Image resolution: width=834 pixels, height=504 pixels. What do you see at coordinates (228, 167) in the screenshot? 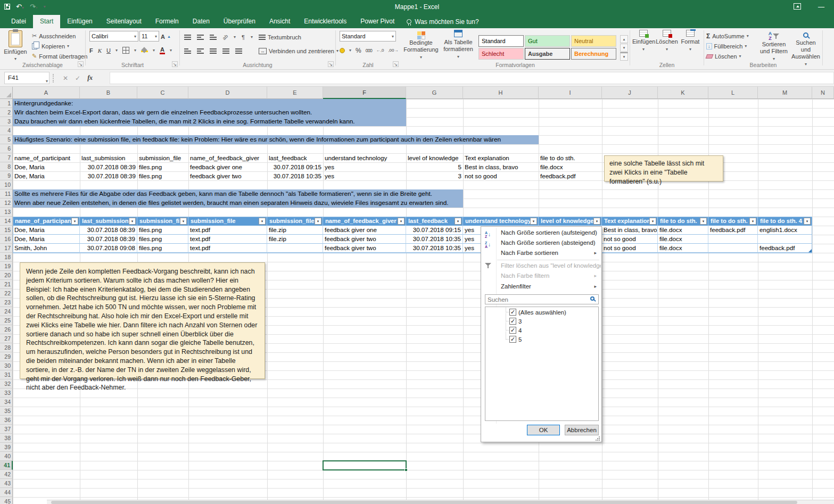
I see `cell-D8: feedback giver one` at bounding box center [228, 167].